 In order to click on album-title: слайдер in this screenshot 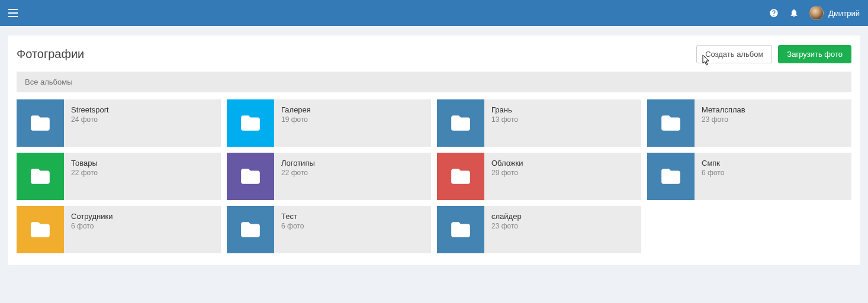, I will do `click(507, 217)`.